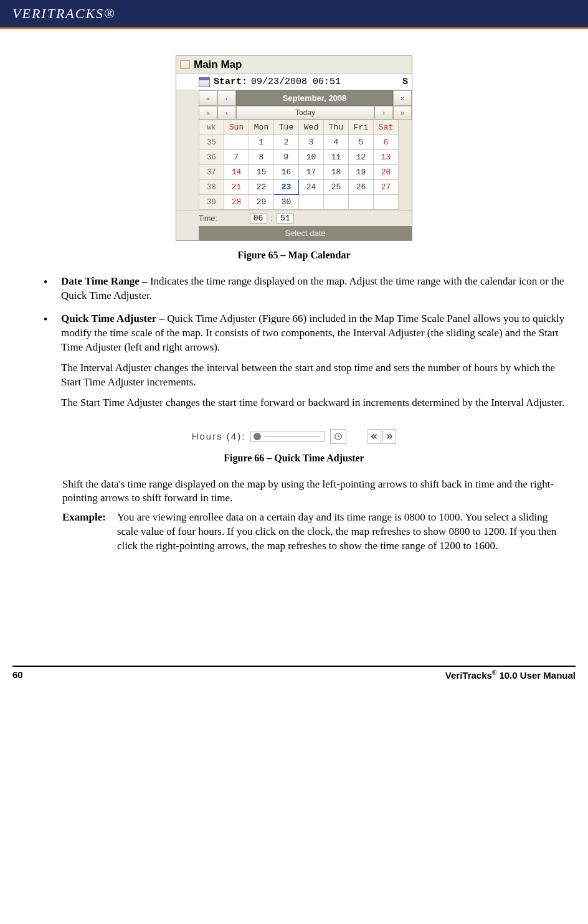  Describe the element at coordinates (311, 187) in the screenshot. I see `day-cell: 24` at that location.